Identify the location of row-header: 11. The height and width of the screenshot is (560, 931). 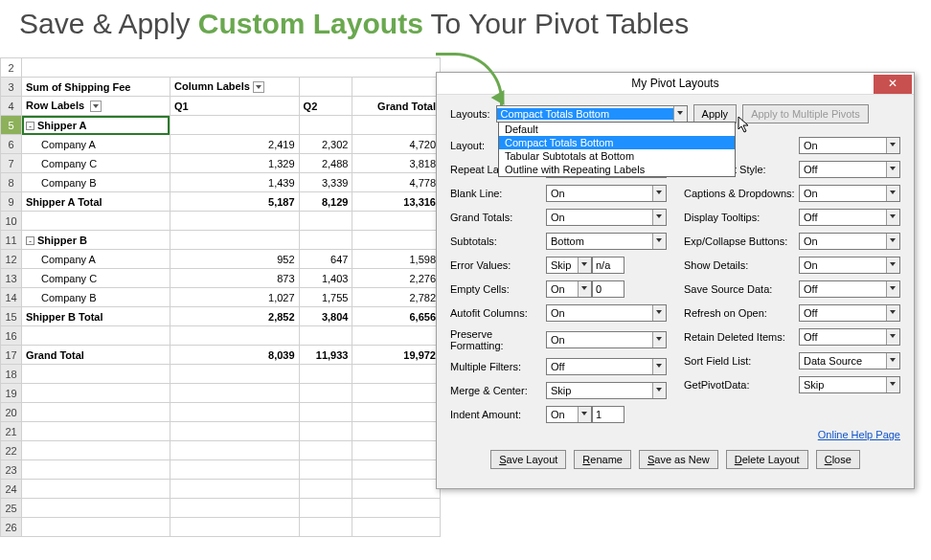
(11, 240).